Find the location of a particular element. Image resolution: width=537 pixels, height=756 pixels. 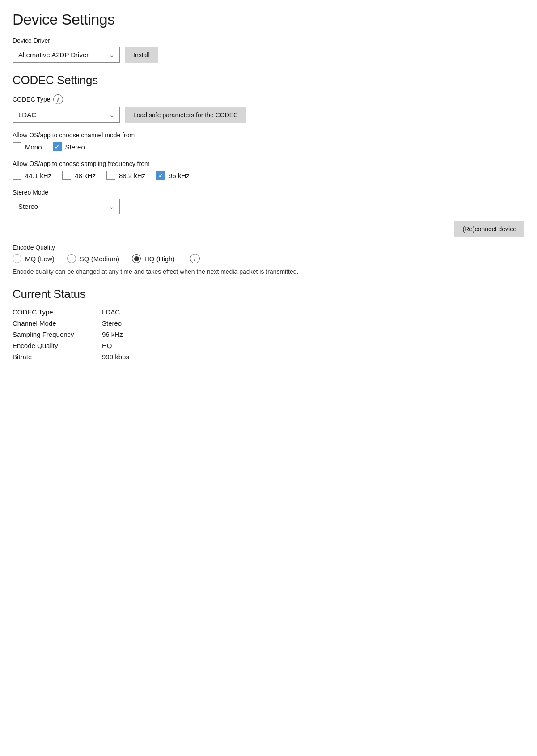

freq-96-item: 96 kHz is located at coordinates (173, 175).